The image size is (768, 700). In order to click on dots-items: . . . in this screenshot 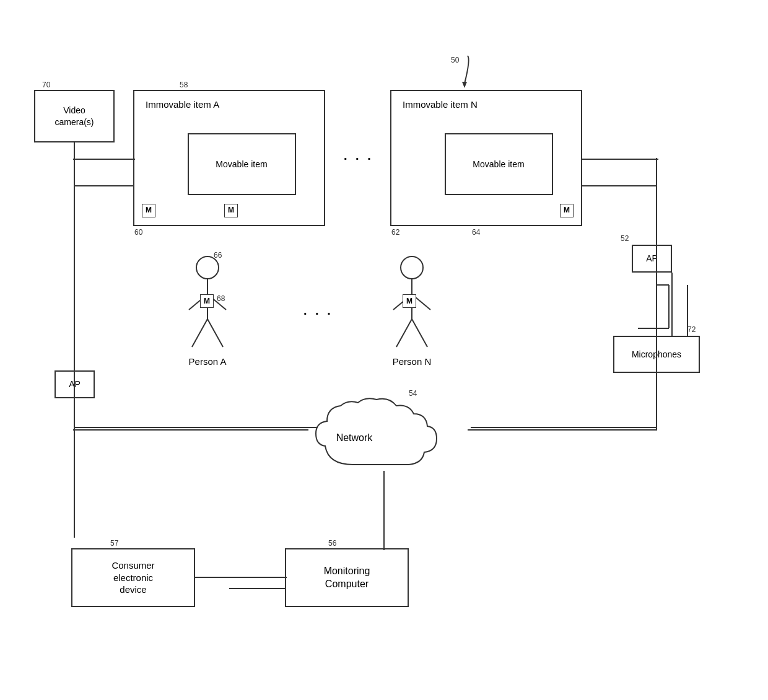, I will do `click(359, 156)`.